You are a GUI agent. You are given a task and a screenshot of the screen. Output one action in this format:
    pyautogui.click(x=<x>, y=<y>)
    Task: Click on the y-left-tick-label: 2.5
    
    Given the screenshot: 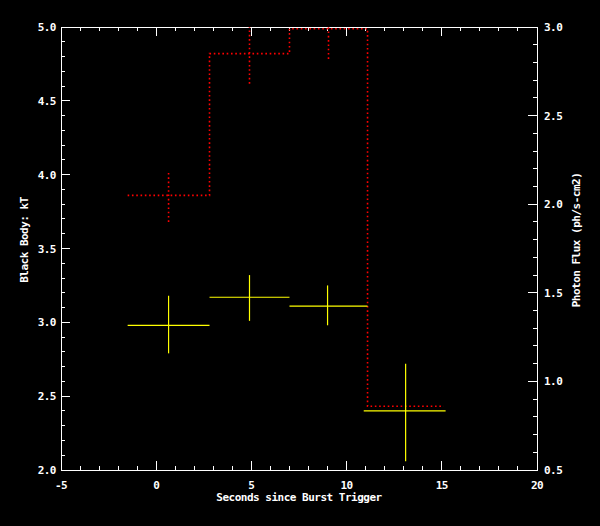 What is the action you would take?
    pyautogui.click(x=47, y=396)
    